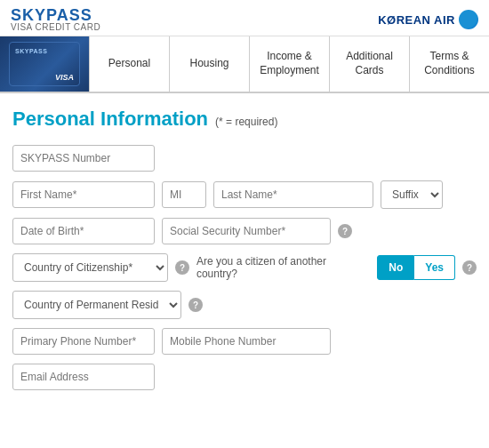  I want to click on korean-air-globe-icon, so click(469, 20).